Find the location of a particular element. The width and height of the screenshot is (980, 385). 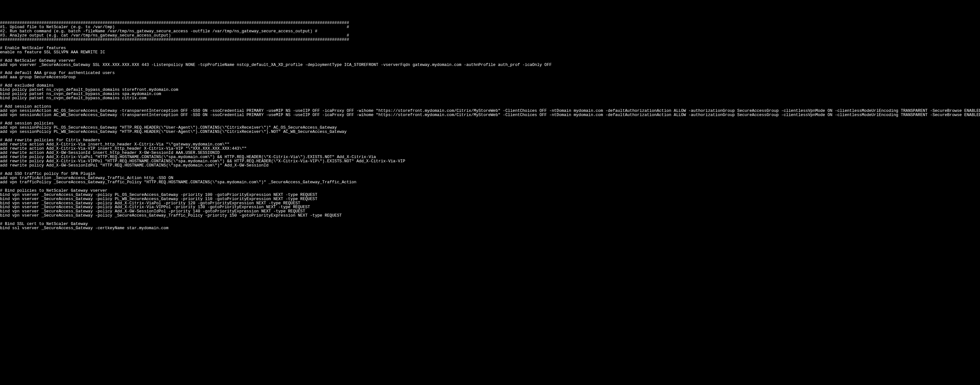

terminal-line: add vpn trafficAction _SecureAccess_Gate… is located at coordinates (490, 178).